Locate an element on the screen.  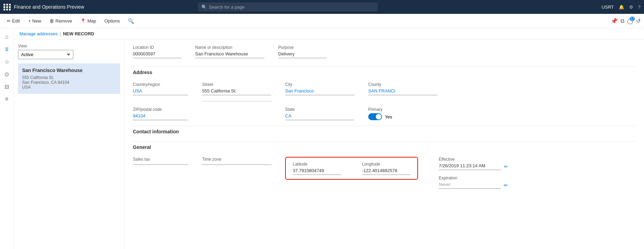
primary-field: Primary Yes is located at coordinates (403, 114).